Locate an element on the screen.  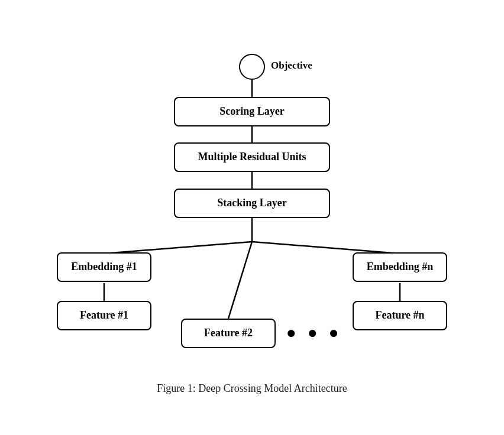
objective-node is located at coordinates (252, 67).